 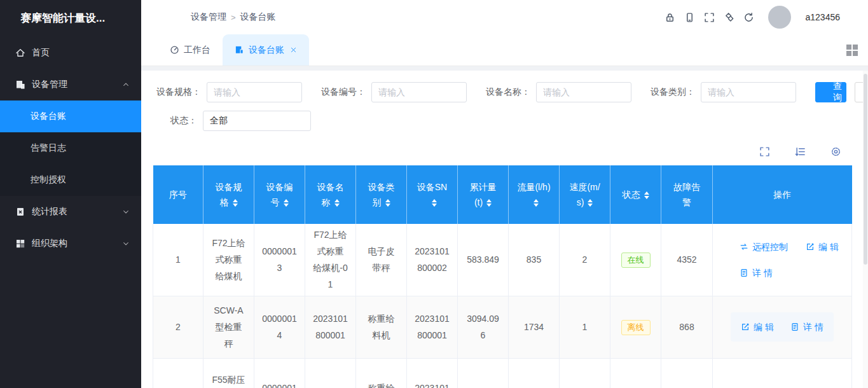 What do you see at coordinates (745, 327) in the screenshot?
I see `edit-icon` at bounding box center [745, 327].